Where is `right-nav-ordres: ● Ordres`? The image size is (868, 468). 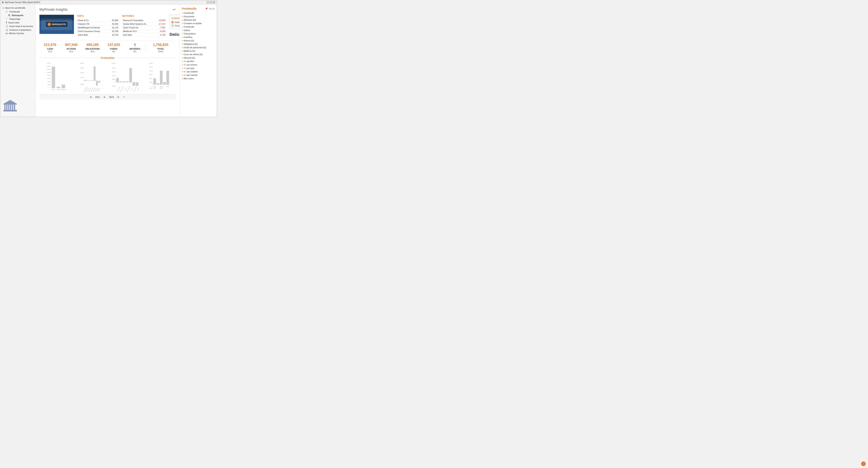 right-nav-ordres: ● Ordres is located at coordinates (198, 30).